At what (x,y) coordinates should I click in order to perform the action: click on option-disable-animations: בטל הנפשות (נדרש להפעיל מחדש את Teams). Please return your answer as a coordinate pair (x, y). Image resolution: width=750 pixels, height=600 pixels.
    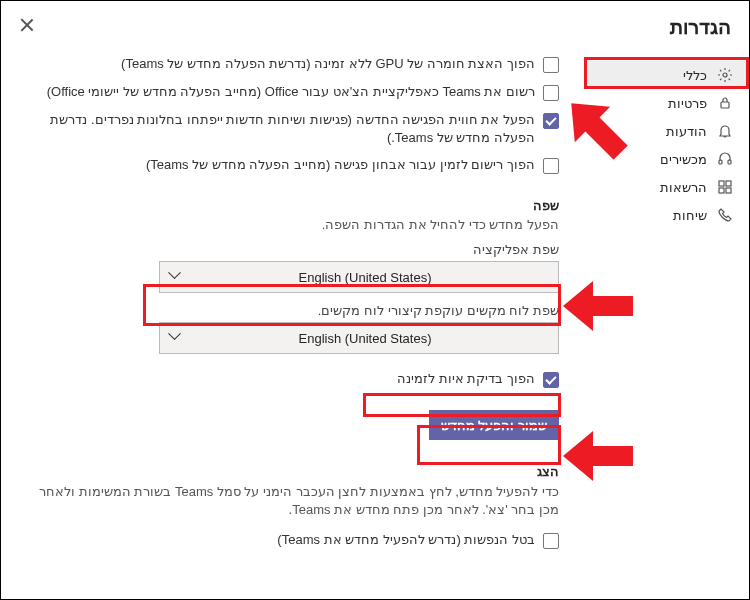
    Looking at the image, I should click on (288, 541).